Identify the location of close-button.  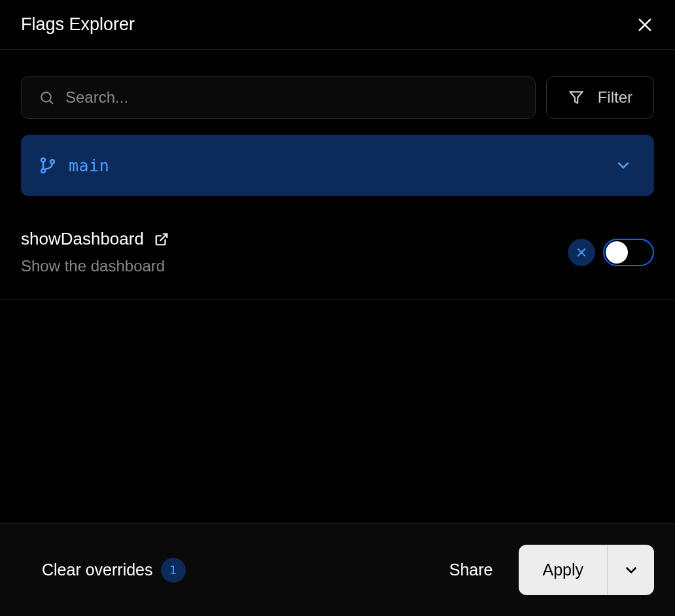
(645, 25).